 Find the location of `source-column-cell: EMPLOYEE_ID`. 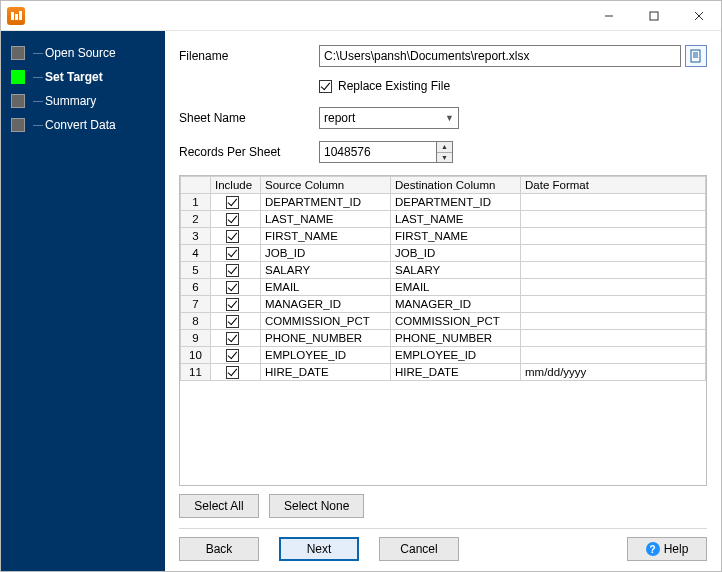

source-column-cell: EMPLOYEE_ID is located at coordinates (326, 356).